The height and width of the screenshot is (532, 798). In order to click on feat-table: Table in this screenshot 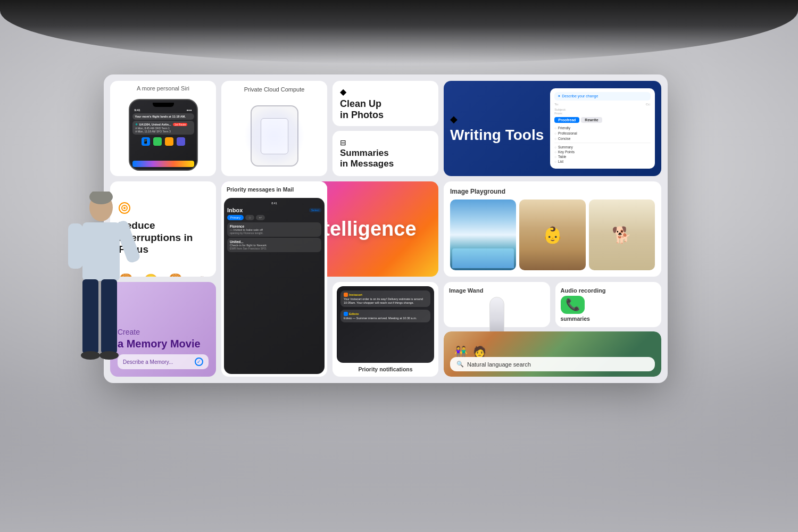, I will do `click(602, 156)`.